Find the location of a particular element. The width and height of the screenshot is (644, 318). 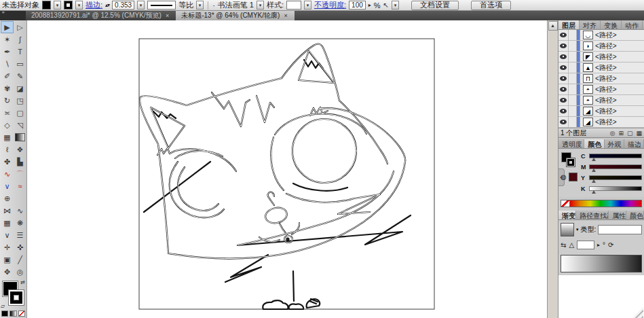

document-tab: 2008813920791.ai* @ 12.5% (CMYK/预览)× is located at coordinates (100, 16).